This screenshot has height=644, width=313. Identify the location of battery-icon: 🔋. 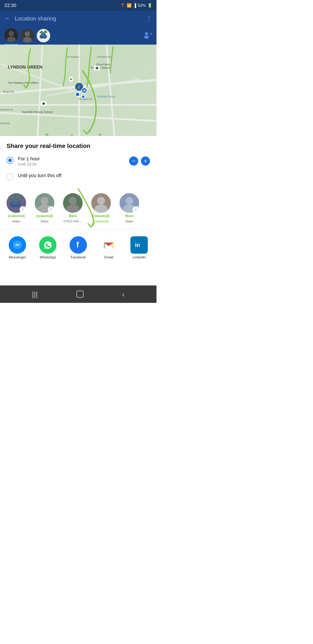
(150, 6).